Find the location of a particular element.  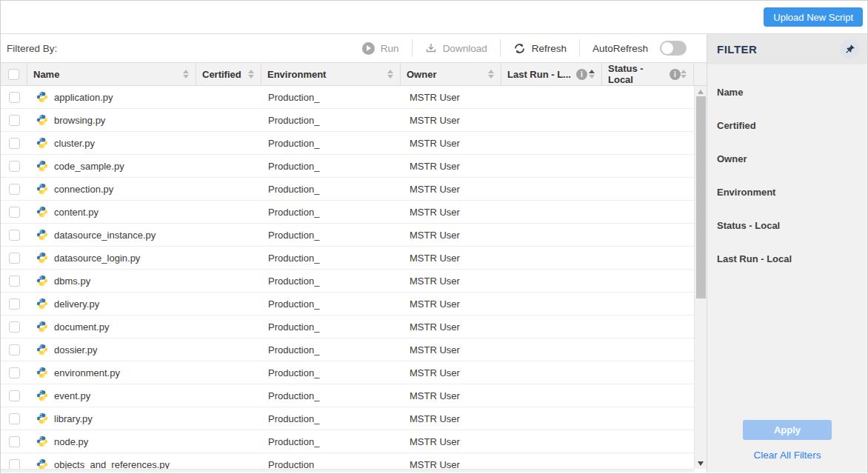

table-row: browsing.py Production_ MSTR User is located at coordinates (354, 120).